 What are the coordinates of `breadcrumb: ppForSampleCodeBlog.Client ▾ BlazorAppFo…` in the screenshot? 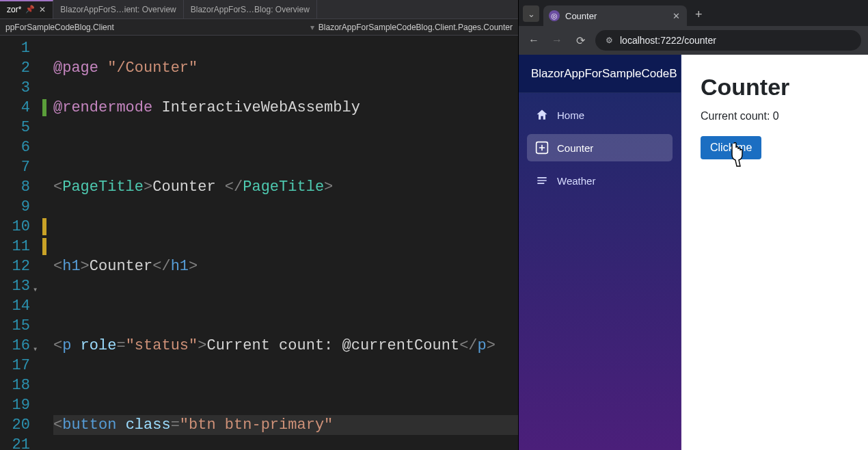 It's located at (259, 27).